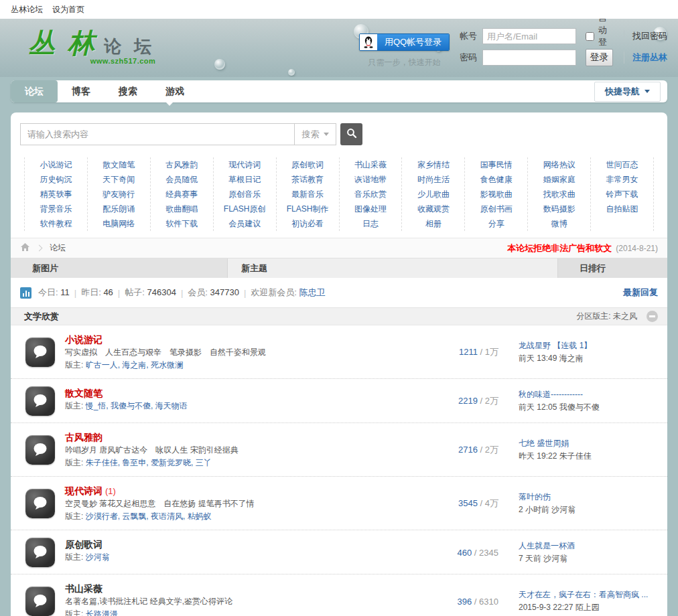 This screenshot has height=616, width=678. What do you see at coordinates (308, 224) in the screenshot?
I see `category-link: 初访必看` at bounding box center [308, 224].